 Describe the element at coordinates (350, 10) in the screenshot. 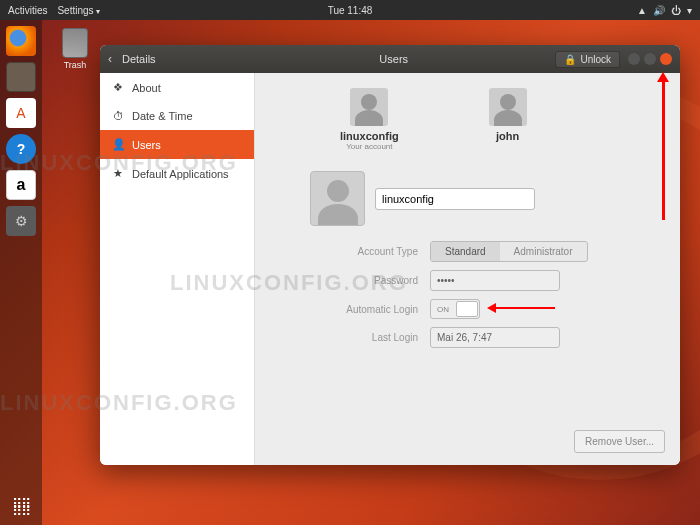

I see `top-bar: Activities Settings Tue 11:48 ▲ 🔊 ⏻ ▾` at that location.